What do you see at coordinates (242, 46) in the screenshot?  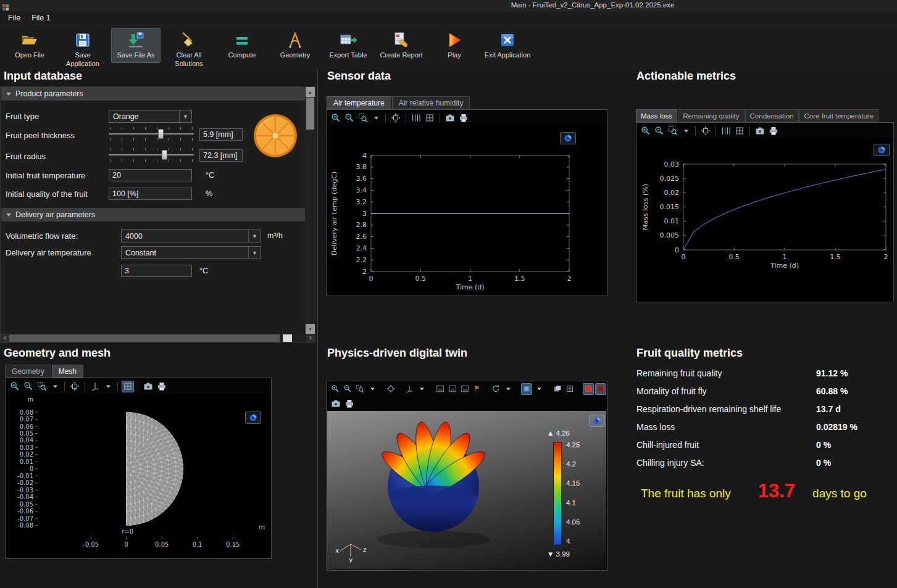 I see `compute-button: Compute` at bounding box center [242, 46].